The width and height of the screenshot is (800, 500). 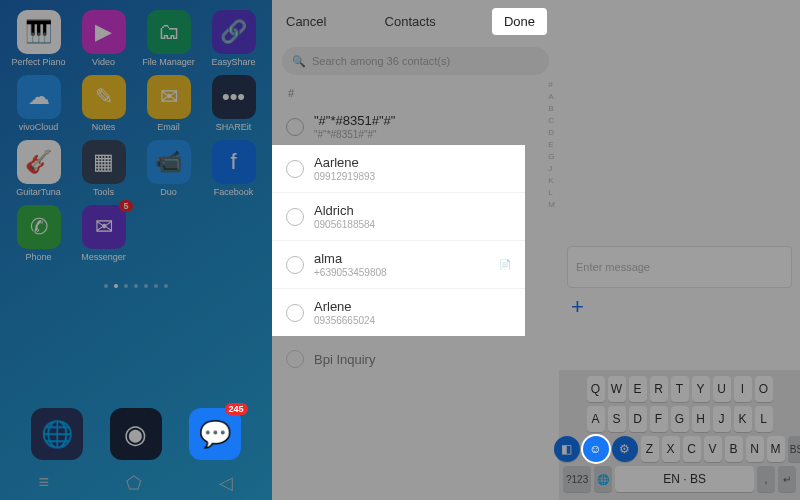 I want to click on app-label: Email, so click(x=168, y=127).